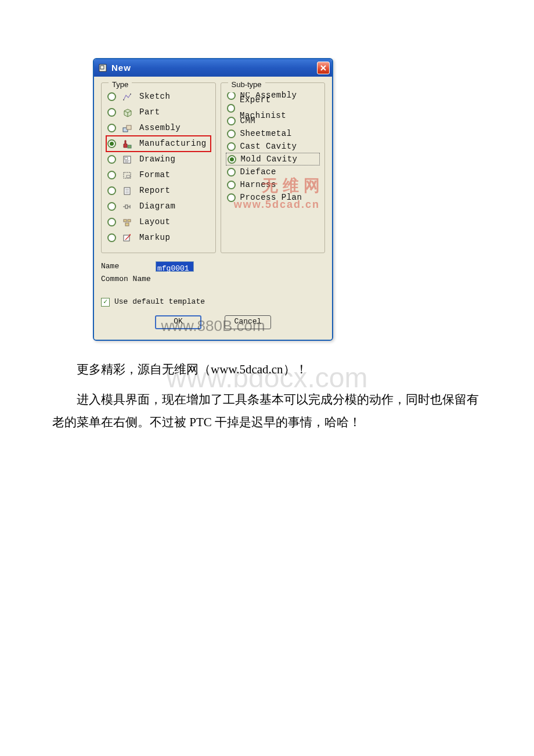 This screenshot has width=534, height=756. Describe the element at coordinates (323, 68) in the screenshot. I see `close-button` at that location.